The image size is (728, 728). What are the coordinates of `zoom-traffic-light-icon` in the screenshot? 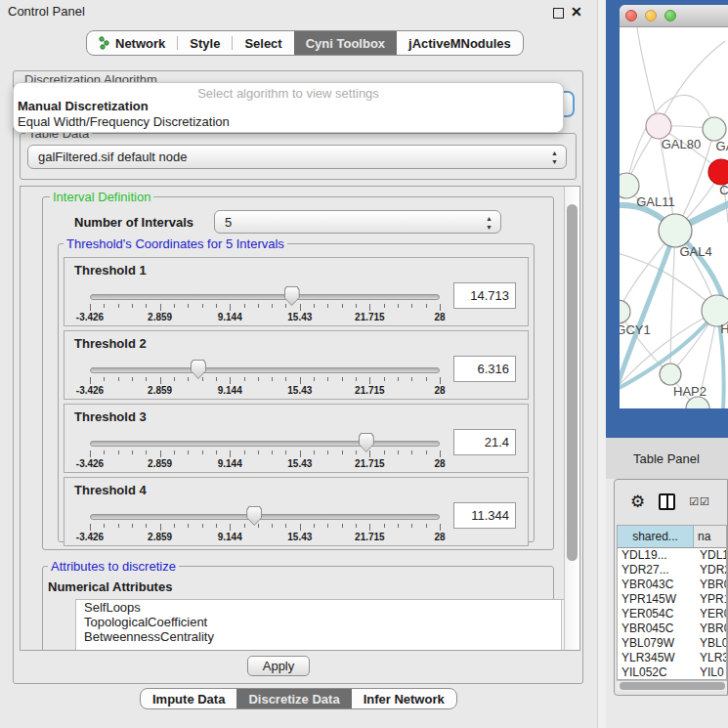 It's located at (670, 16).